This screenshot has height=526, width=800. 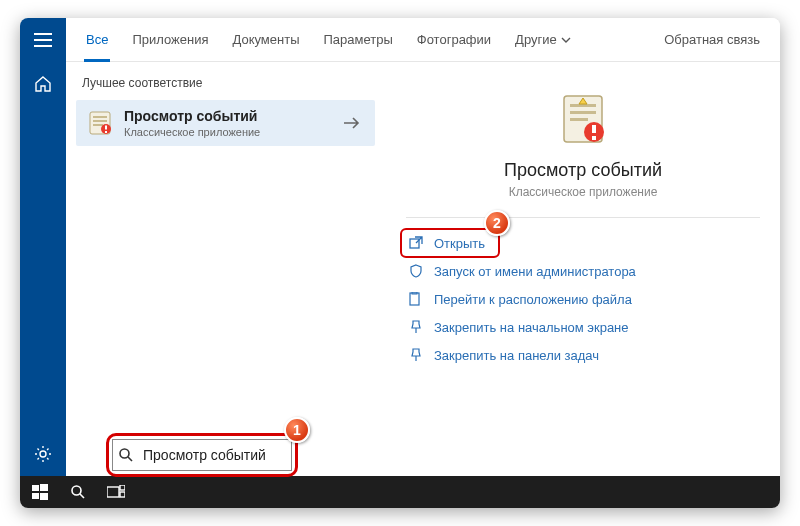 I want to click on actions-list: Открыть Запуск от имени администратора, so click(x=583, y=299).